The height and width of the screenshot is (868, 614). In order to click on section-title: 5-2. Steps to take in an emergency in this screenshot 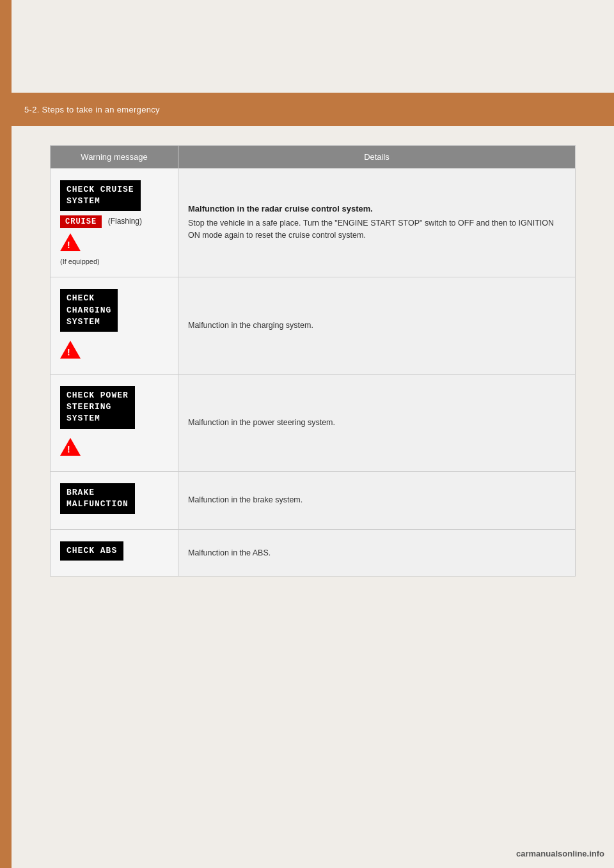, I will do `click(92, 110)`.